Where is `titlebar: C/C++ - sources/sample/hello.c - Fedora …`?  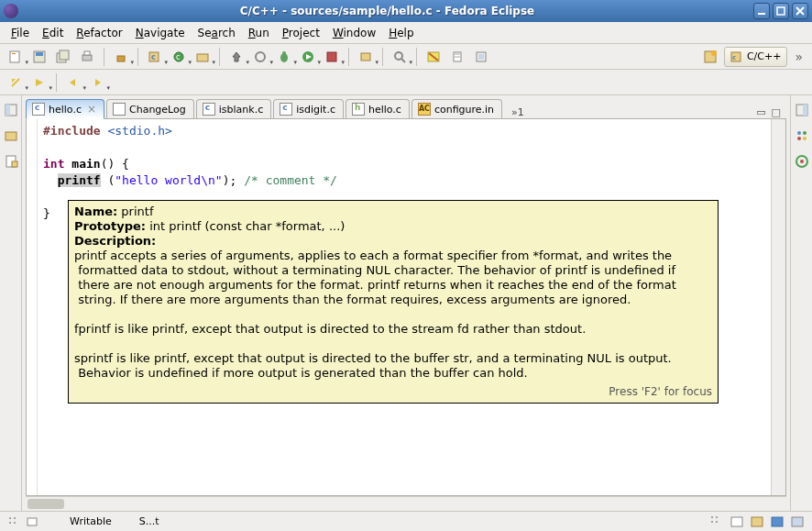
titlebar: C/C++ - sources/sample/hello.c - Fedora … is located at coordinates (406, 11).